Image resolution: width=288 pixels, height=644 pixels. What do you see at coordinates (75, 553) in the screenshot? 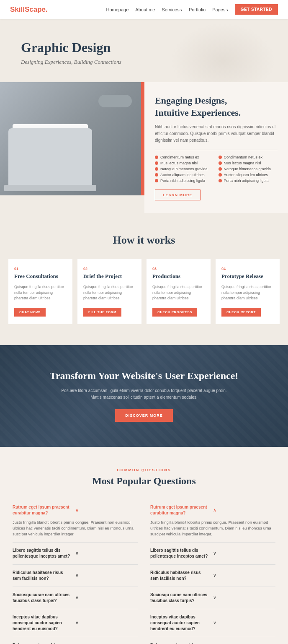
I see `faq-item: Libero sagittis tellus dis pellentesque …` at bounding box center [75, 553].